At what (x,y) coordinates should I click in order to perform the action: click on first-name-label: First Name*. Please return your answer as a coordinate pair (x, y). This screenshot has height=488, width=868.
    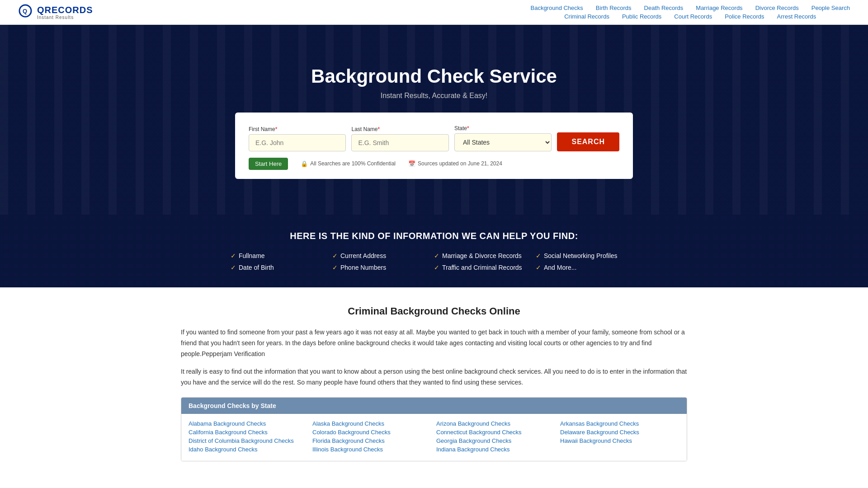
    Looking at the image, I should click on (297, 129).